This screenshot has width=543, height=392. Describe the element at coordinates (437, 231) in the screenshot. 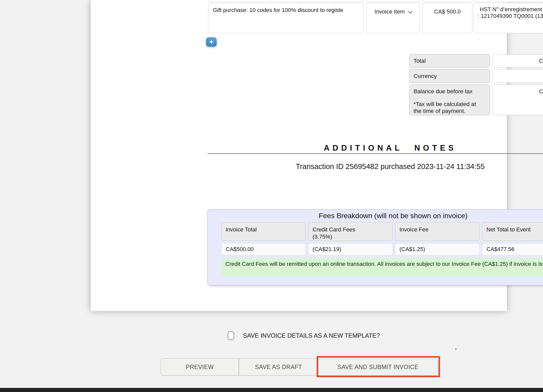

I see `fee-header-invoice-fee: Invoice Fee` at that location.